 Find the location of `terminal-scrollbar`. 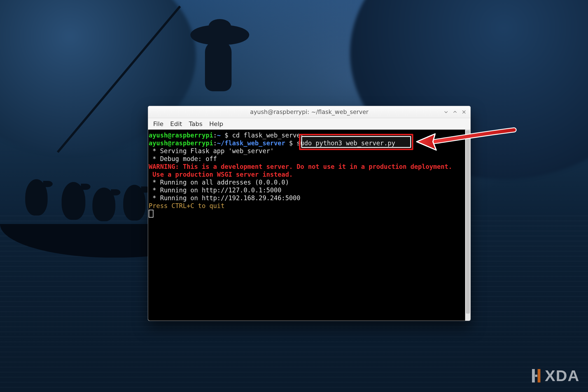

terminal-scrollbar is located at coordinates (468, 225).